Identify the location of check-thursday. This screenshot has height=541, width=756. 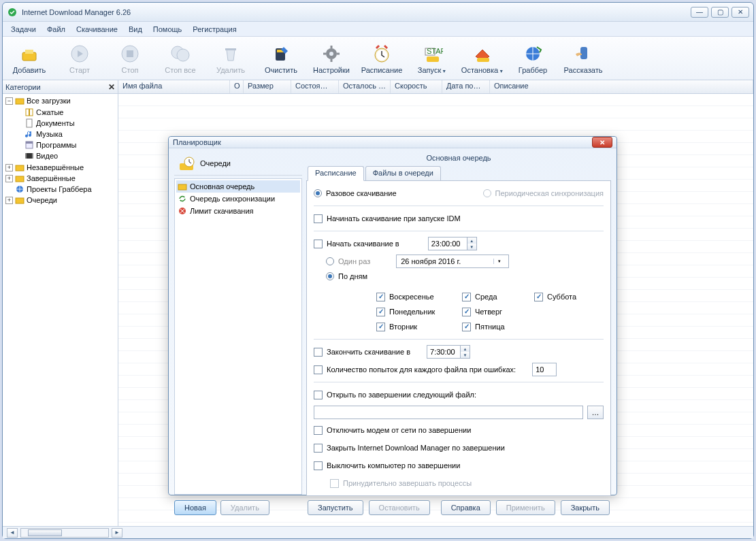
(467, 312).